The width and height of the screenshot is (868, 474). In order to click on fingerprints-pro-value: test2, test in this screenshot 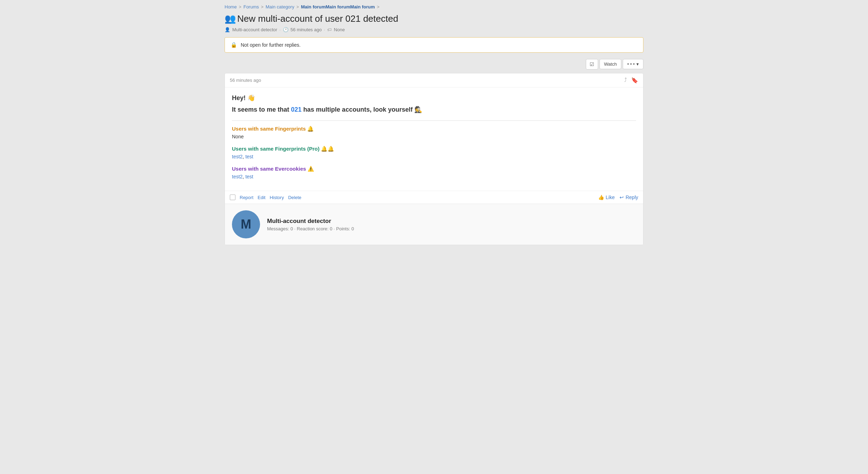, I will do `click(434, 157)`.